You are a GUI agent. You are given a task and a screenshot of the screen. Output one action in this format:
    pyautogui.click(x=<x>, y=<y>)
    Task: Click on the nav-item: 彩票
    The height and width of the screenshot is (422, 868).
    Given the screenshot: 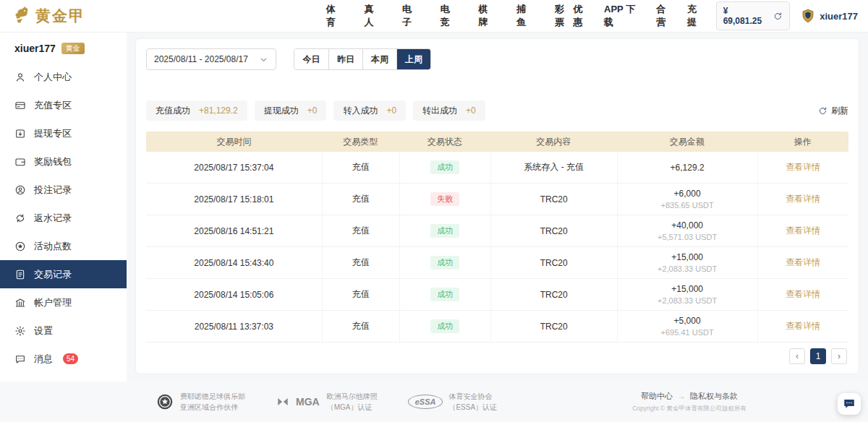 What is the action you would take?
    pyautogui.click(x=564, y=16)
    